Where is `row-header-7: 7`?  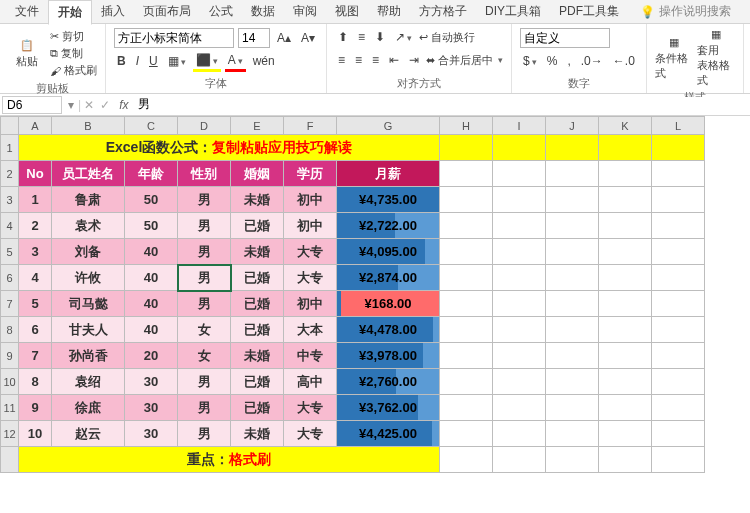 row-header-7: 7 is located at coordinates (10, 304).